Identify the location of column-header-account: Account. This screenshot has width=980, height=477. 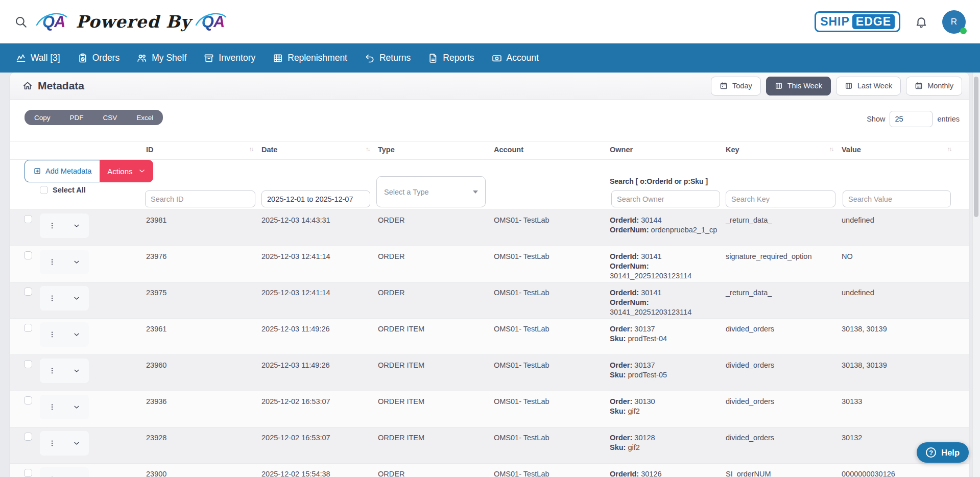
(509, 150).